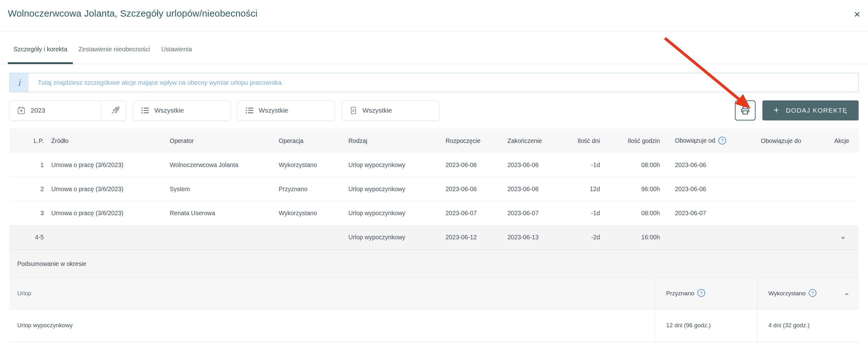 The height and width of the screenshot is (346, 868). I want to click on table-row: 2 Umowa o pracę (3/6/2023) System Przyzn…, so click(434, 189).